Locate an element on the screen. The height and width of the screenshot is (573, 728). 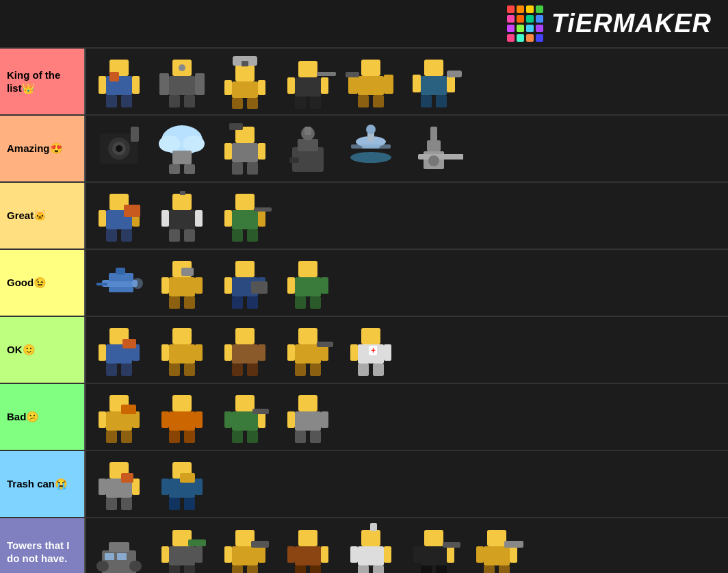
tier-row-king: King of the list👑 is located at coordinates (364, 82).